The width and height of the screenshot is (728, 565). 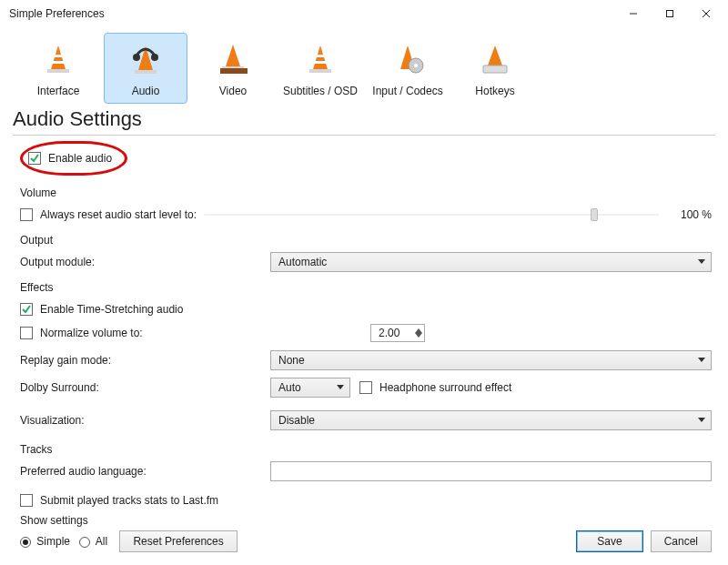 I want to click on tab-label: Interface, so click(x=58, y=91).